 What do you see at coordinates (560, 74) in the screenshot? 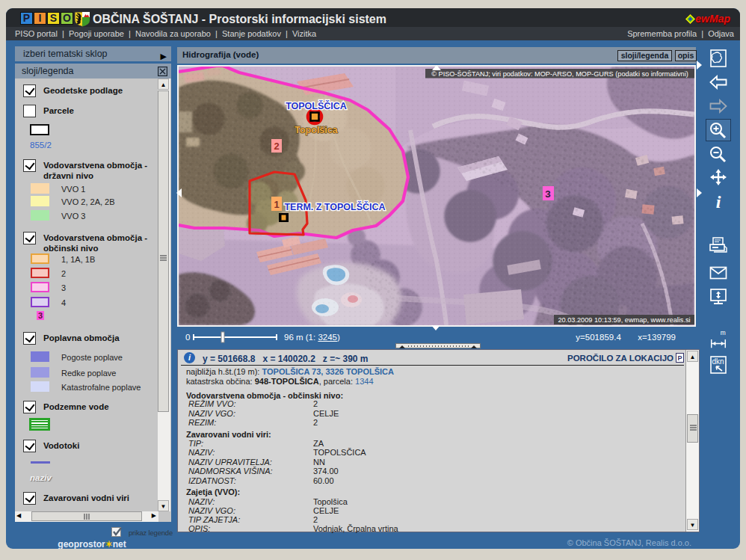
I see `svg-text:© PISO-ŠOŠTANJ; viri podatkov:: © PISO-ŠOŠTANJ; viri podatkov: MOP-ARSO,…` at bounding box center [560, 74].